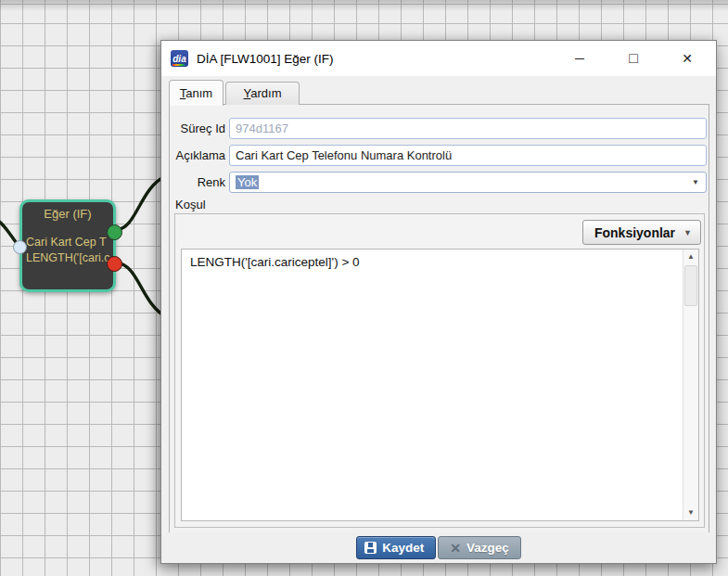 The width and height of the screenshot is (728, 576). I want to click on renk-combobox: Yok ▼, so click(467, 182).